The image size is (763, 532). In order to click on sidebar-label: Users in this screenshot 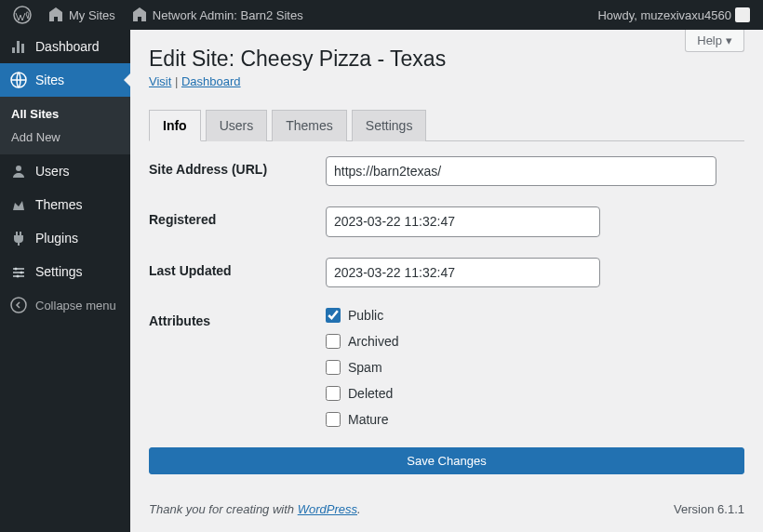, I will do `click(52, 171)`.